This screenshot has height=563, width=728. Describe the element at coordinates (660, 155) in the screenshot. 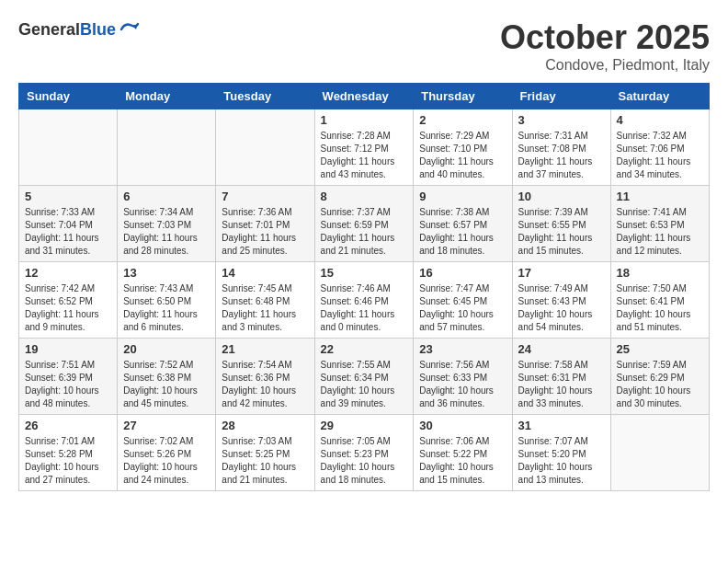

I see `day-info: Sunrise: 7:32 AM Sunset: 7:06 PM Dayligh…` at that location.